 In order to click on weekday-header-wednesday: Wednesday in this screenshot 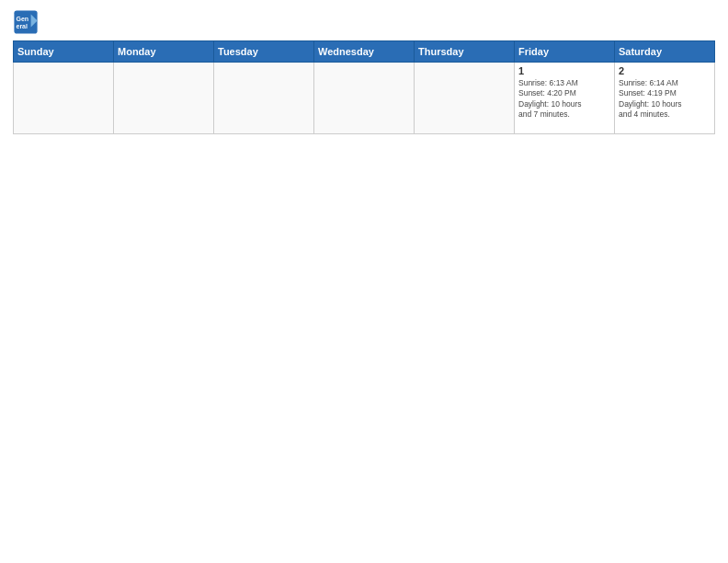, I will do `click(364, 52)`.